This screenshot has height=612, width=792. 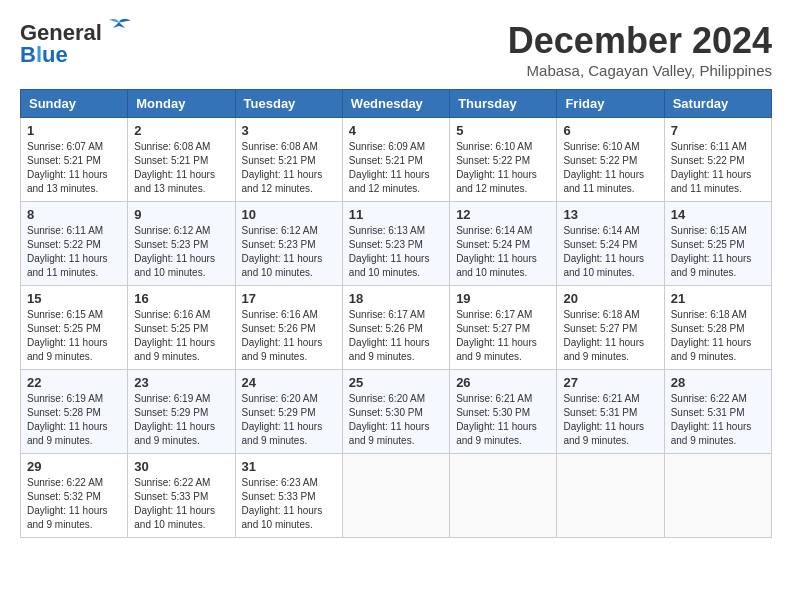 What do you see at coordinates (503, 130) in the screenshot?
I see `day-number: 5` at bounding box center [503, 130].